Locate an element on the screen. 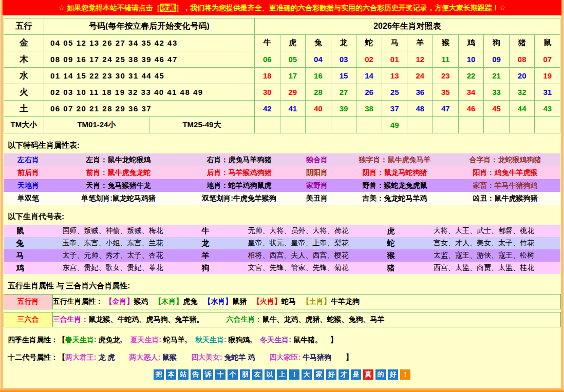 The height and width of the screenshot is (392, 564). zodiac-number-cell: 17 is located at coordinates (293, 76).